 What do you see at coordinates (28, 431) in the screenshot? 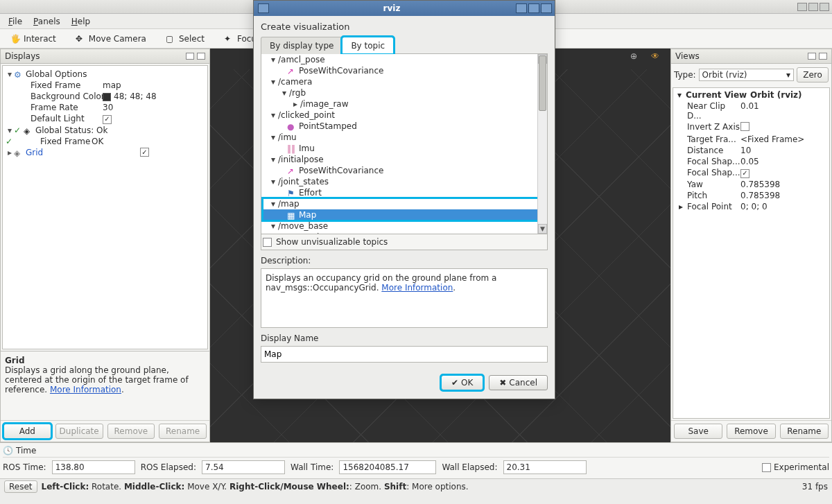
I see `add-button: Add` at bounding box center [28, 431].